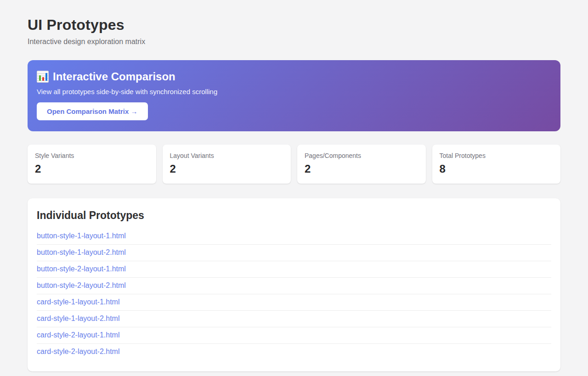  I want to click on stat-value: 8, so click(497, 169).